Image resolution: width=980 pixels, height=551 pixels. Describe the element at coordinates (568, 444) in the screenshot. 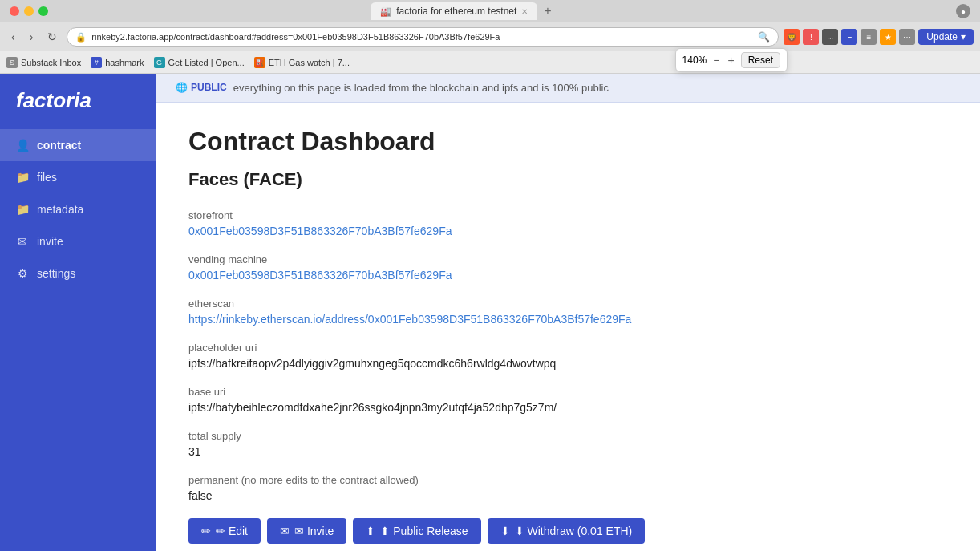

I see `total-supply-section: total supply 31` at that location.